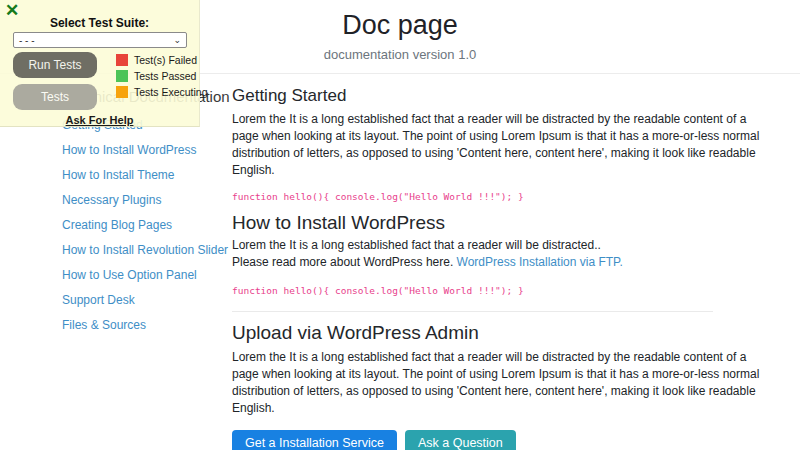  What do you see at coordinates (147, 150) in the screenshot?
I see `sidebar-item-install-wordpress: How to Install WordPress` at bounding box center [147, 150].